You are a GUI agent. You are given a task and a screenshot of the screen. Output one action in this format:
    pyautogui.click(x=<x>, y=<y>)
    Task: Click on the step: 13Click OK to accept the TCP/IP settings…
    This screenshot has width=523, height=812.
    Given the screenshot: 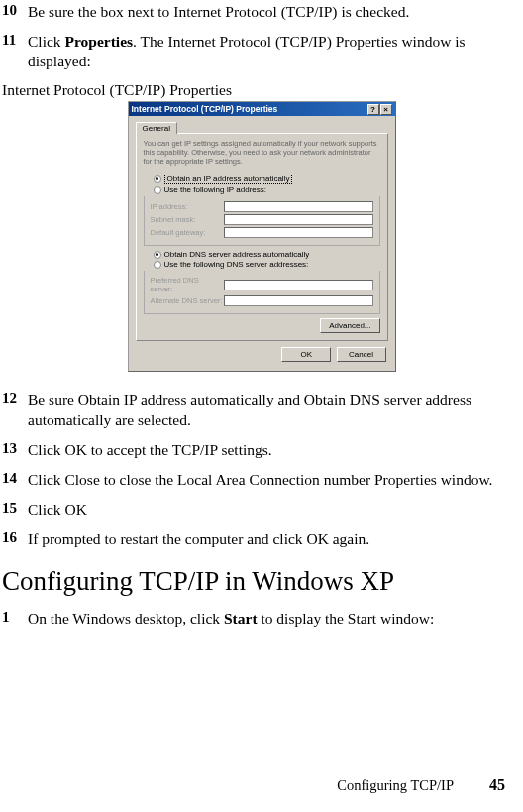 What is the action you would take?
    pyautogui.click(x=262, y=450)
    